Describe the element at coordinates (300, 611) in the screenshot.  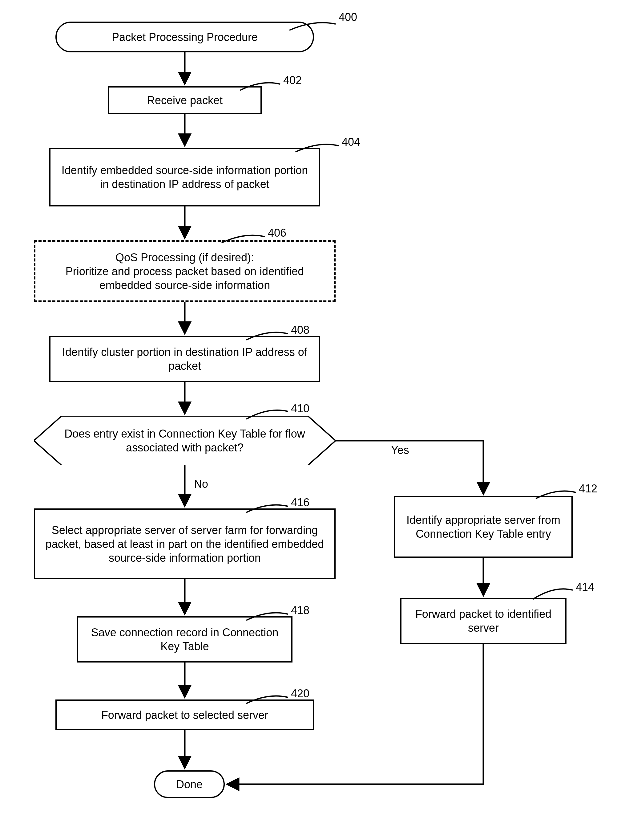
I see `ref-418: 418` at that location.